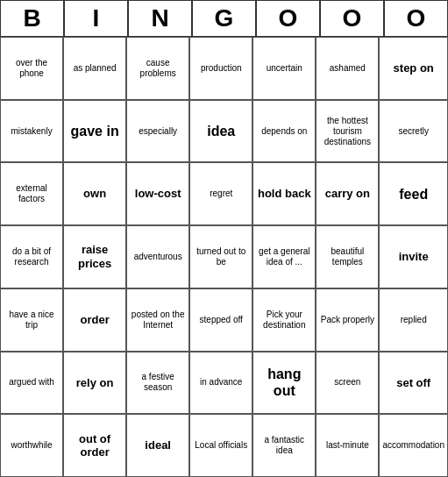  I want to click on bingo-cell-6: step on, so click(414, 68).